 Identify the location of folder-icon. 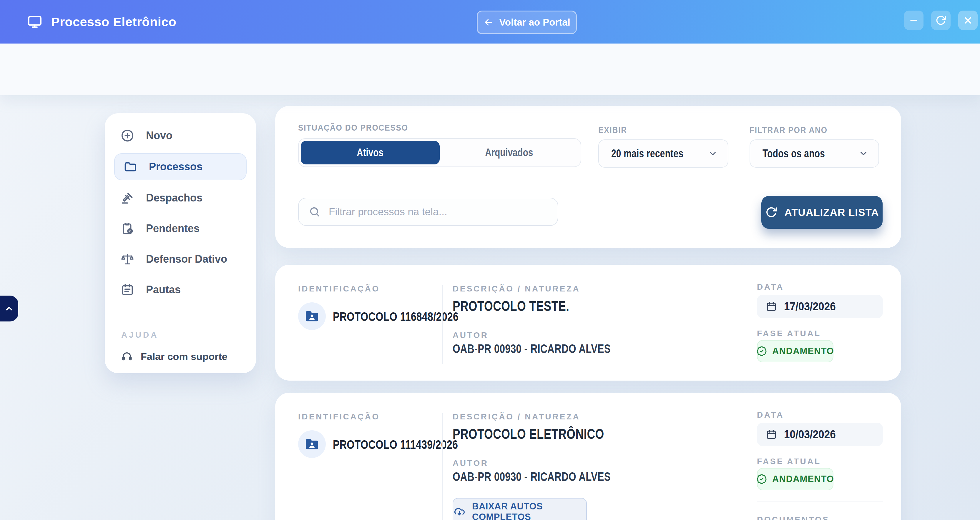
(130, 167).